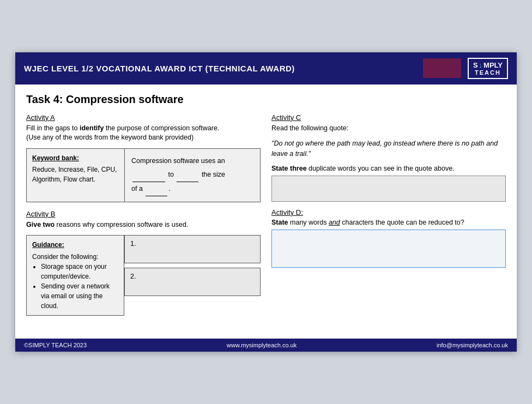  Describe the element at coordinates (466, 69) in the screenshot. I see `header-right: S ↓ MPLY TEACH` at that location.